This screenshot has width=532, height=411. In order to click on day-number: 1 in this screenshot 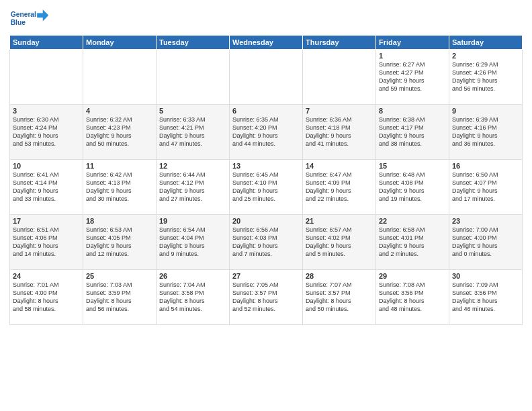, I will do `click(412, 56)`.